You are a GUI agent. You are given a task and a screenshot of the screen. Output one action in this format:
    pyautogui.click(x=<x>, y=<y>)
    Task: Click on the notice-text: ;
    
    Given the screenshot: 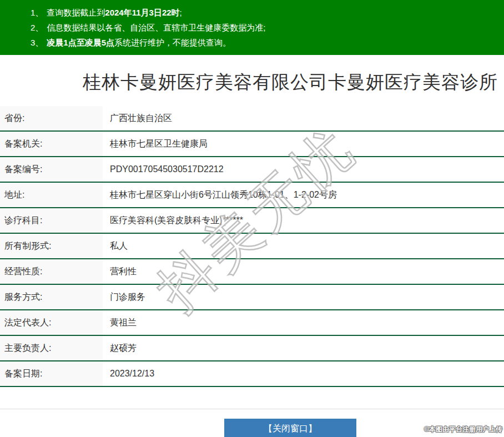 What is the action you would take?
    pyautogui.click(x=181, y=12)
    